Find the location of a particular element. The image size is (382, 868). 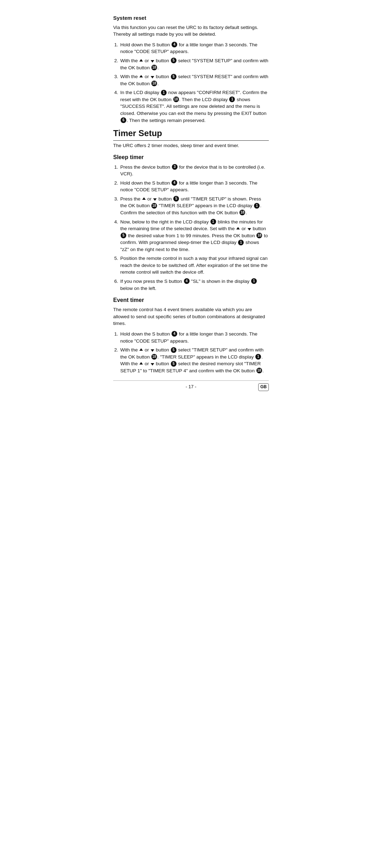

circle-3: 3 is located at coordinates (175, 167).